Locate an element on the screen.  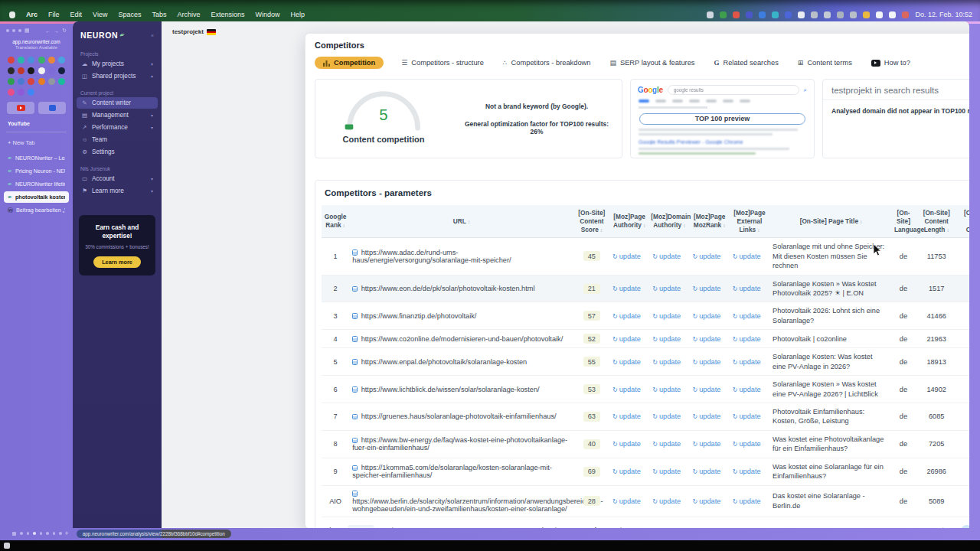
tab-competition: Competition is located at coordinates (349, 63).